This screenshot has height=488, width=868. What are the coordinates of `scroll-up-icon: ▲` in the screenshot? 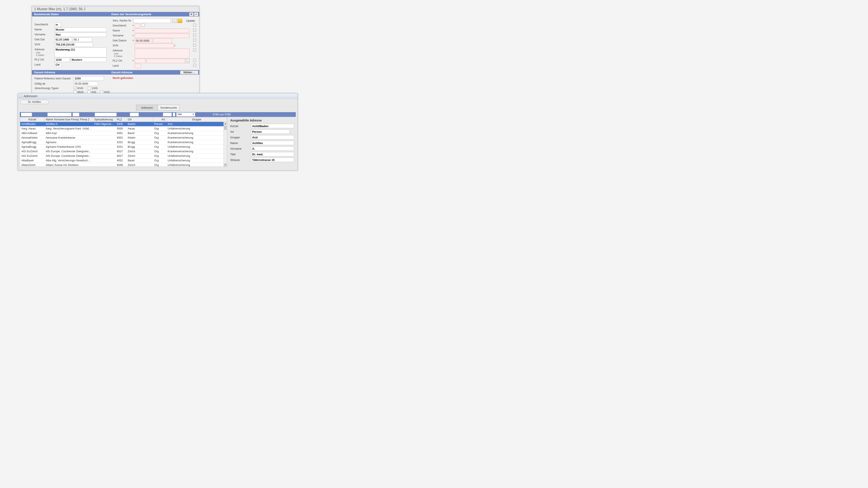 It's located at (225, 124).